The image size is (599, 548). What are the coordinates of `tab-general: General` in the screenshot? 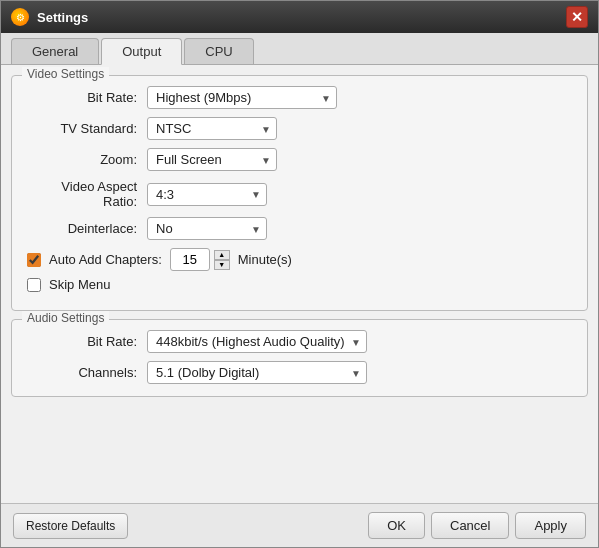 It's located at (55, 51).